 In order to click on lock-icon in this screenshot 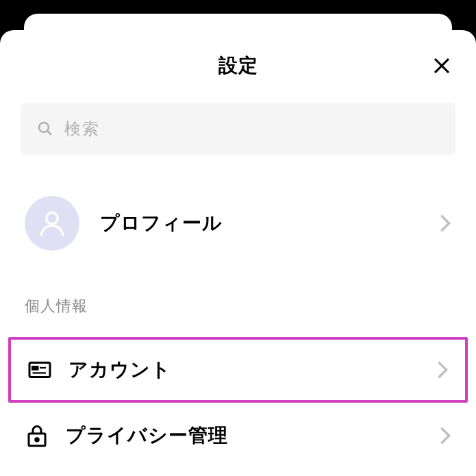, I will do `click(37, 436)`.